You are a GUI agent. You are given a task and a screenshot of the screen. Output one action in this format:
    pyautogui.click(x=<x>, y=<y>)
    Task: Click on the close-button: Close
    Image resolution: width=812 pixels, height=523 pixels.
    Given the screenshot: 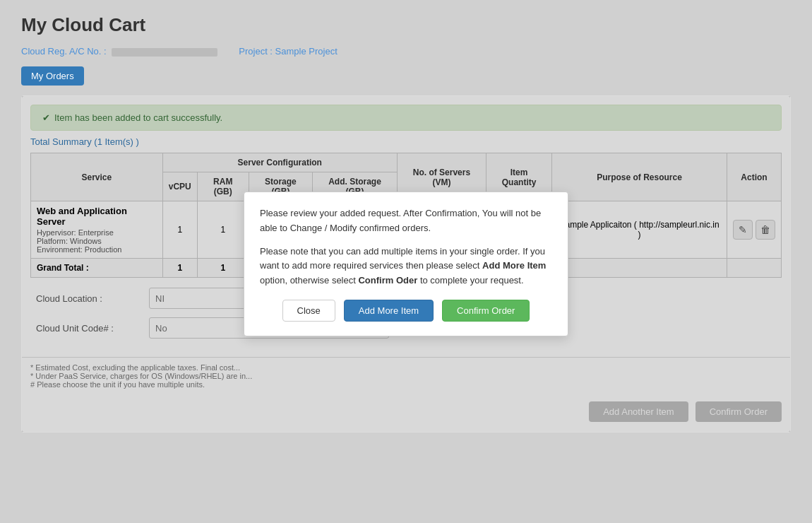 What is the action you would take?
    pyautogui.click(x=309, y=311)
    